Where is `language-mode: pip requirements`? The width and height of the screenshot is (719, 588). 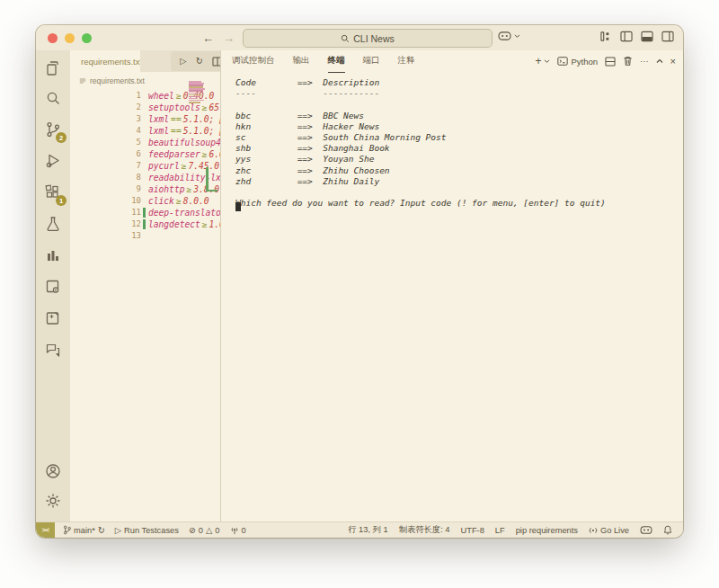 language-mode: pip requirements is located at coordinates (546, 530).